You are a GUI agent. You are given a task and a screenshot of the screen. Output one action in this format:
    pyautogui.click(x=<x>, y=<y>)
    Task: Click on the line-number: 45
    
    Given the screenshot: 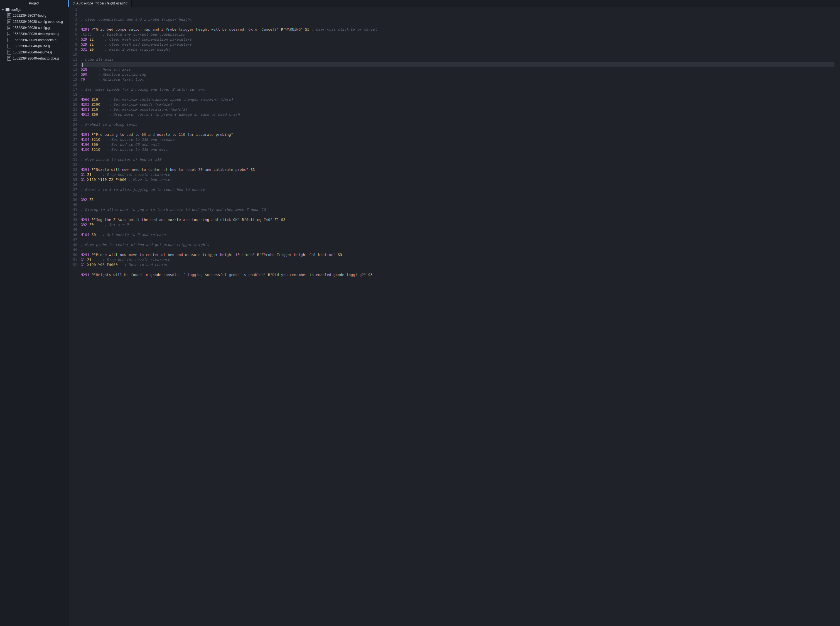 What is the action you would take?
    pyautogui.click(x=75, y=230)
    